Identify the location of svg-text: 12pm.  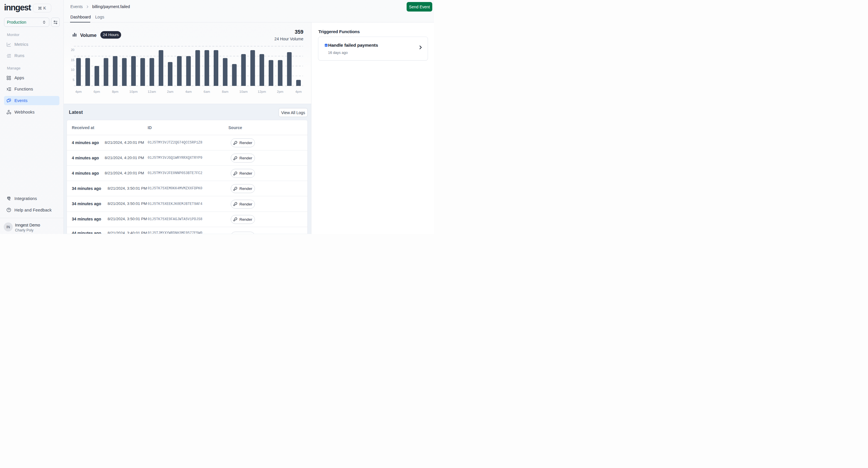
(262, 92).